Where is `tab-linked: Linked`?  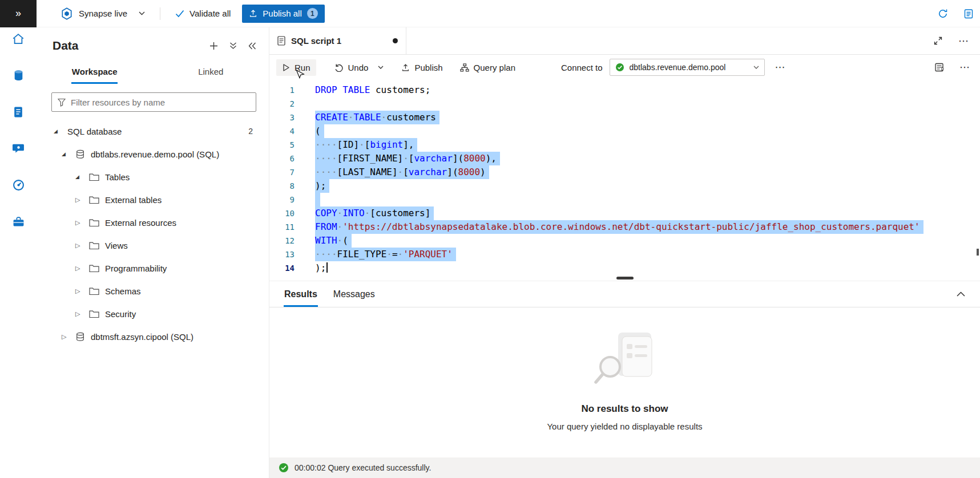
tab-linked: Linked is located at coordinates (211, 72).